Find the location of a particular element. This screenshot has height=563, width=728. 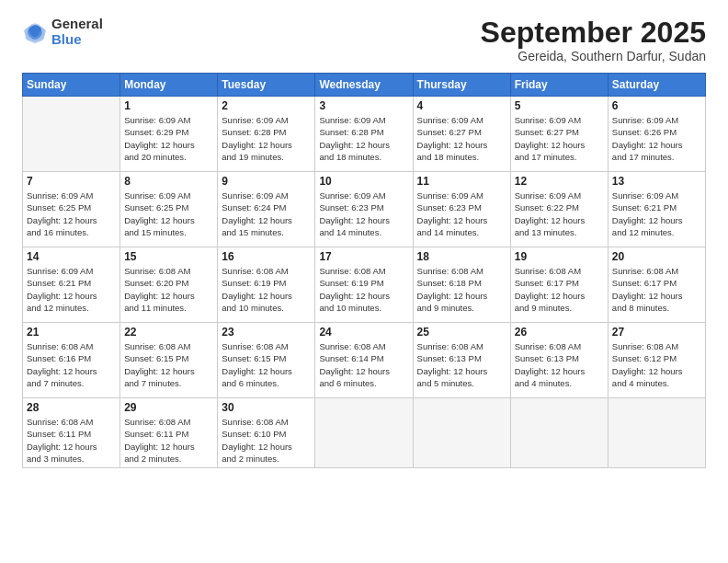

cell-w1-d1: 1Sunrise: 6:09 AM Sunset: 6:29 PM Daylig… is located at coordinates (169, 134).